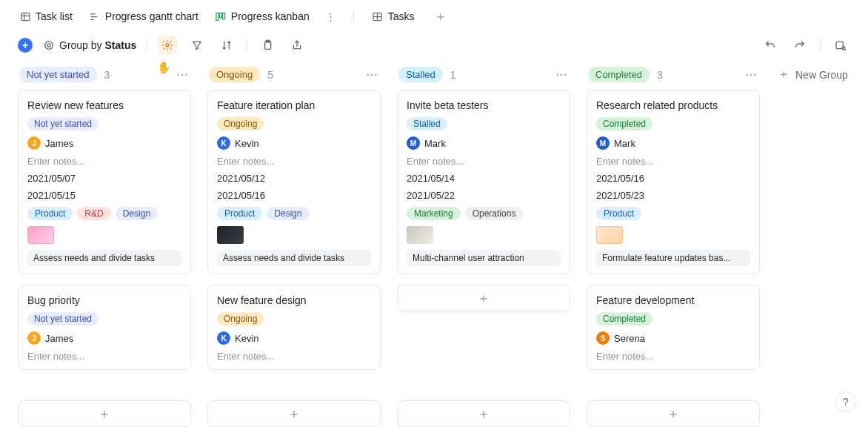  What do you see at coordinates (46, 16) in the screenshot?
I see `tab-task-list: Task list` at bounding box center [46, 16].